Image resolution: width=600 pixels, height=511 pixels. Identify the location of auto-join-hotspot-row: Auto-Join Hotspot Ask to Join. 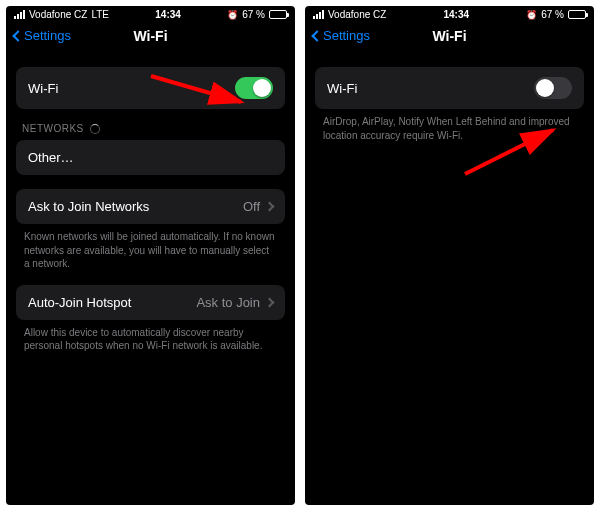
(150, 302).